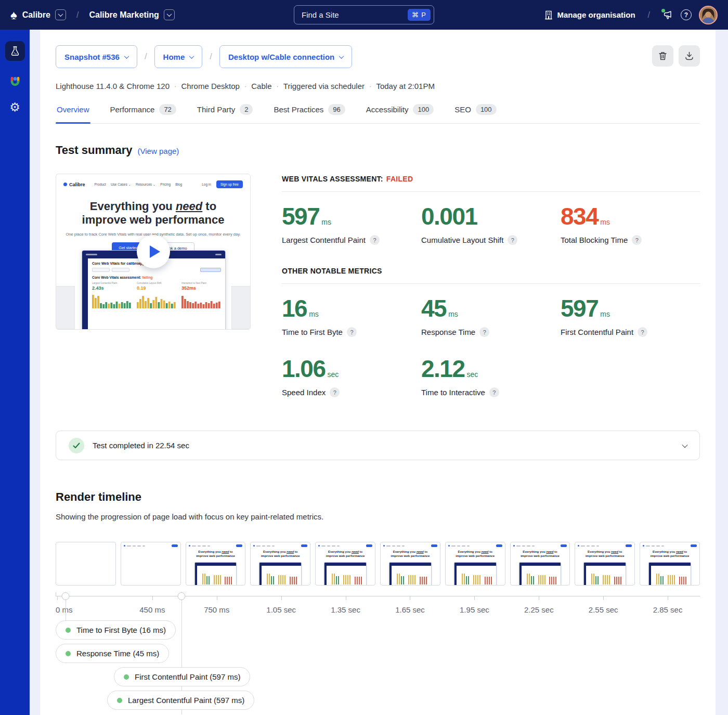  Describe the element at coordinates (378, 596) in the screenshot. I see `timeline-axis` at that location.